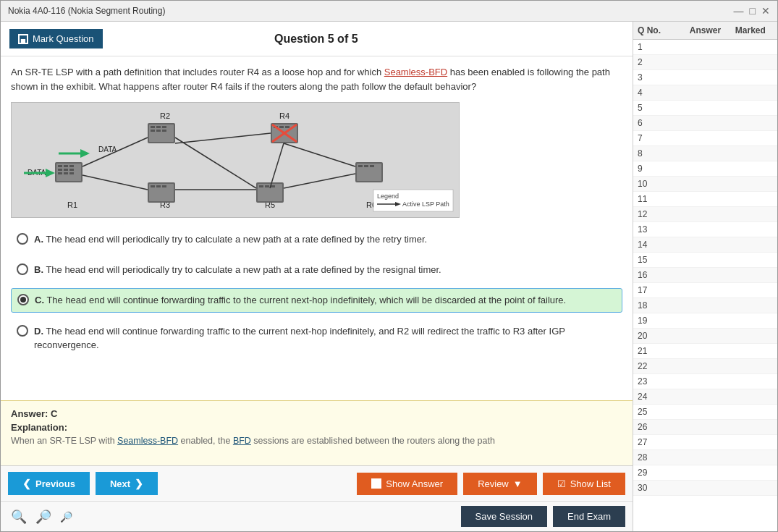 The image size is (778, 532). I want to click on sidebar-row: 29, so click(705, 473).